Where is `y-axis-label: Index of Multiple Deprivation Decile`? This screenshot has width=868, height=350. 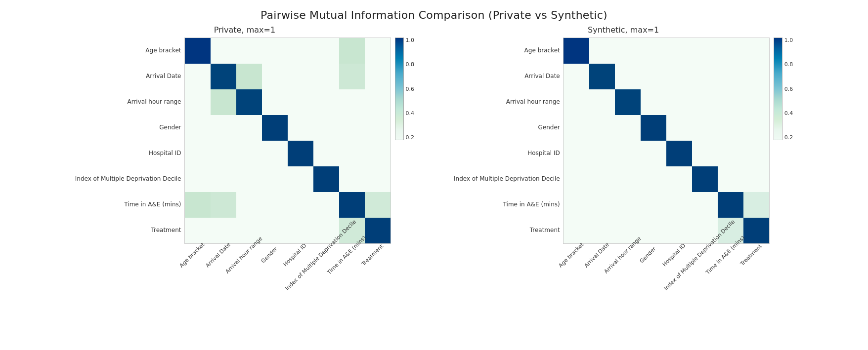 y-axis-label: Index of Multiple Deprivation Decile is located at coordinates (507, 179).